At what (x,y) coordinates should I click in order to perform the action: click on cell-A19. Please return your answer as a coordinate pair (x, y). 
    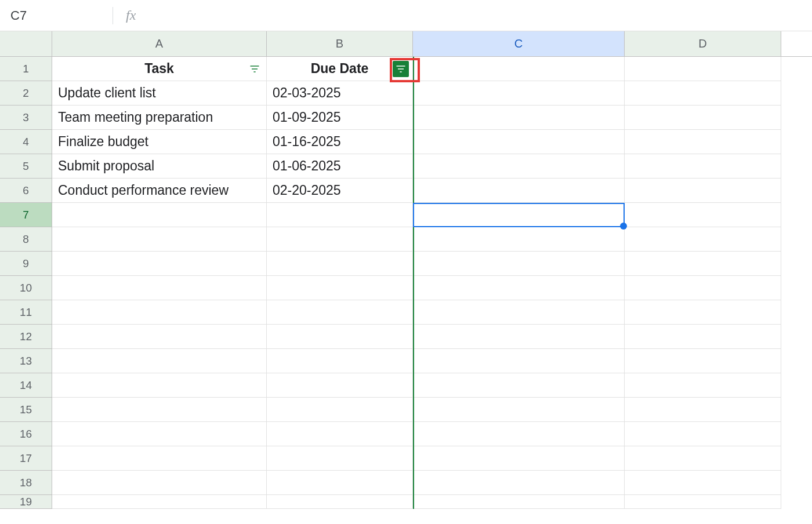
    Looking at the image, I should click on (160, 502).